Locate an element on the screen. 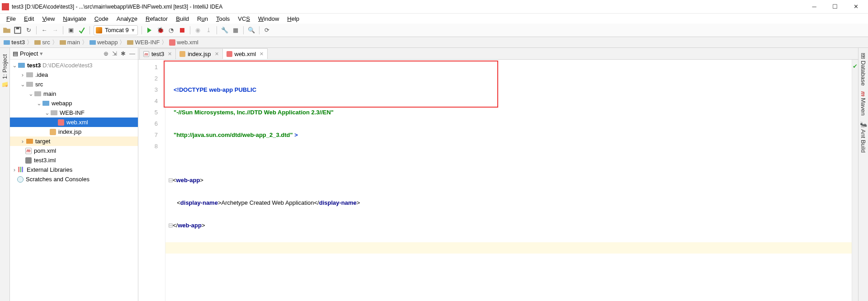  tree-webinf: ⌄ WEB-INF is located at coordinates (74, 113).